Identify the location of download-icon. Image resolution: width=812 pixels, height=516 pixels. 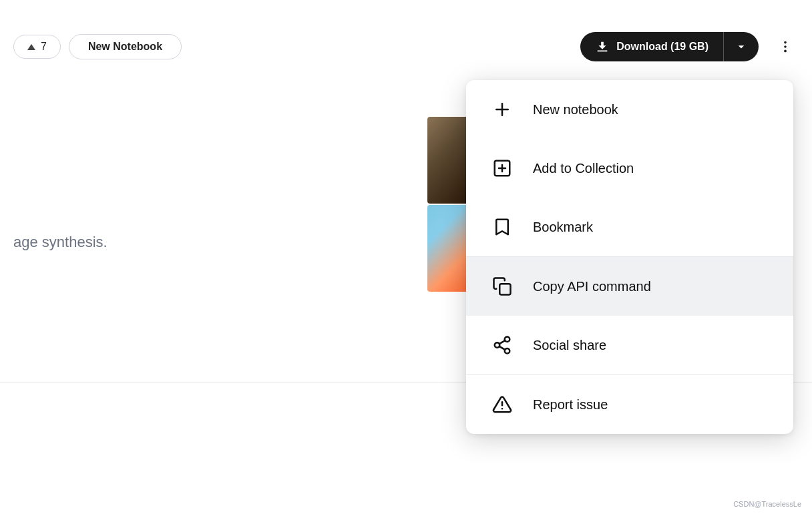
(602, 47).